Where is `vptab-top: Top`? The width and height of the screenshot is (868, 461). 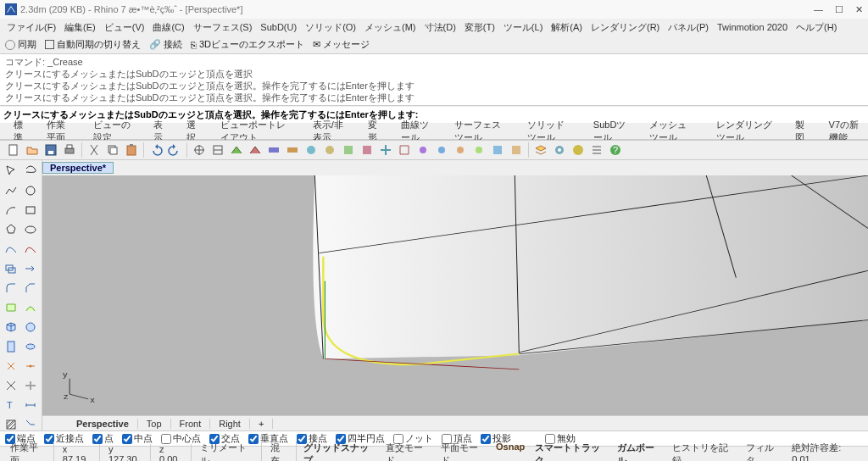 vptab-top: Top is located at coordinates (154, 424).